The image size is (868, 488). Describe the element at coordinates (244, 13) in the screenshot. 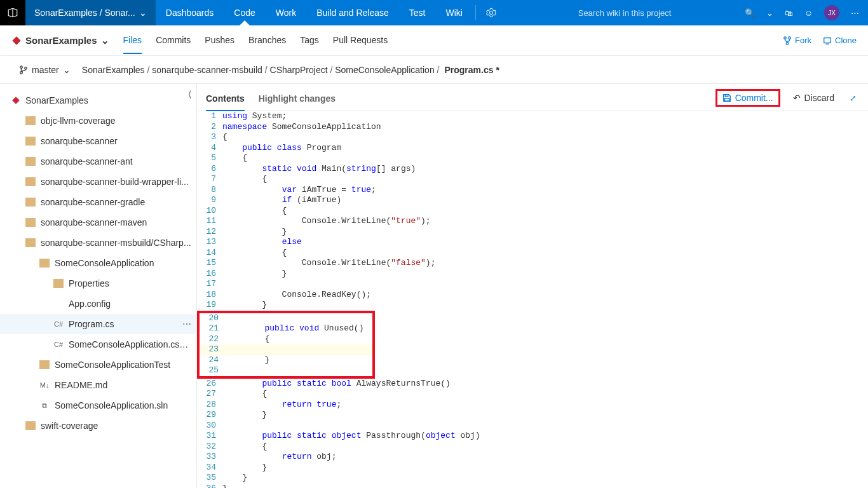

I see `top-tab-code: Code` at that location.